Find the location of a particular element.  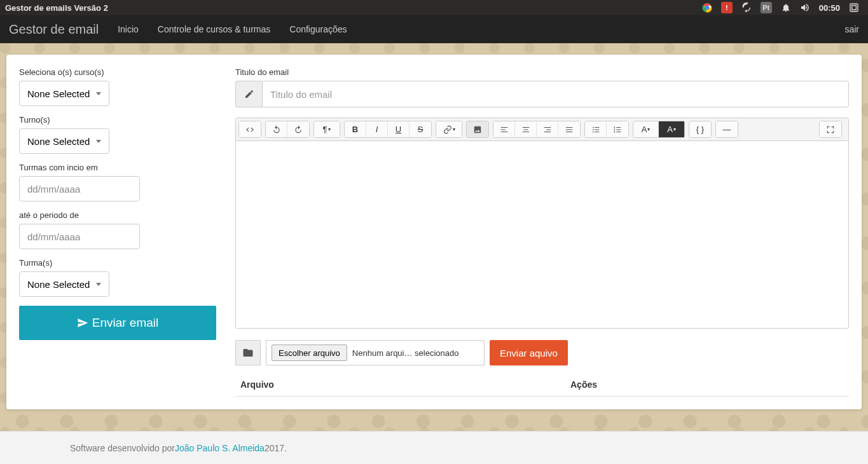

periodo-label: até o periodo de is located at coordinates (121, 215).